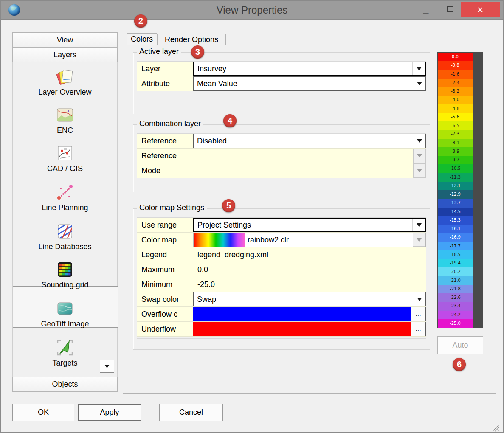 The width and height of the screenshot is (504, 433). I want to click on minimum-value: -25.0, so click(310, 284).